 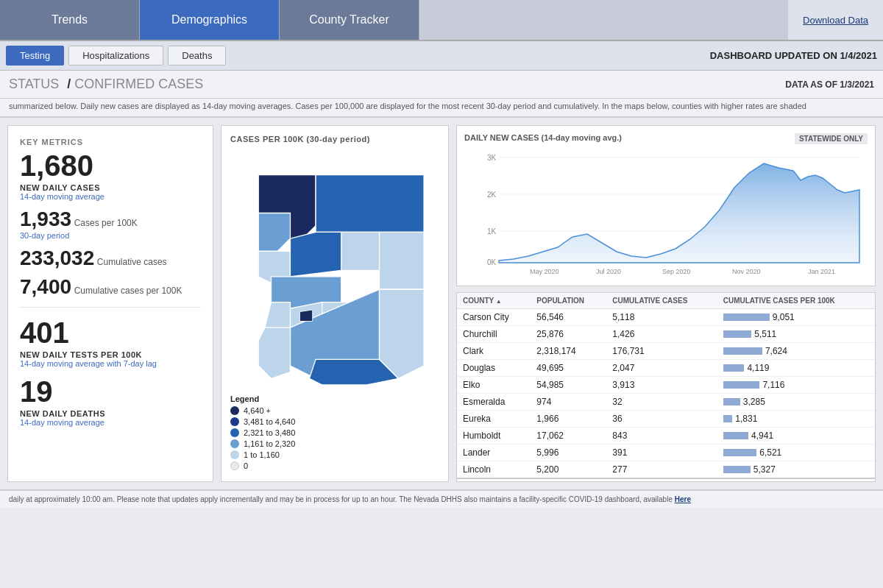 What do you see at coordinates (492, 262) in the screenshot?
I see `svg-text: 0K` at bounding box center [492, 262].